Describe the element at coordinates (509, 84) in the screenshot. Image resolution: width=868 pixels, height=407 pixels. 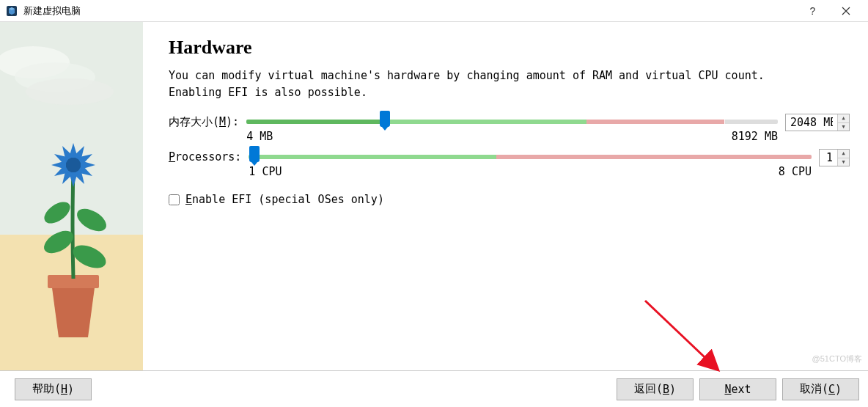
I see `page-description: You can modify virtual machine's hardwar…` at that location.